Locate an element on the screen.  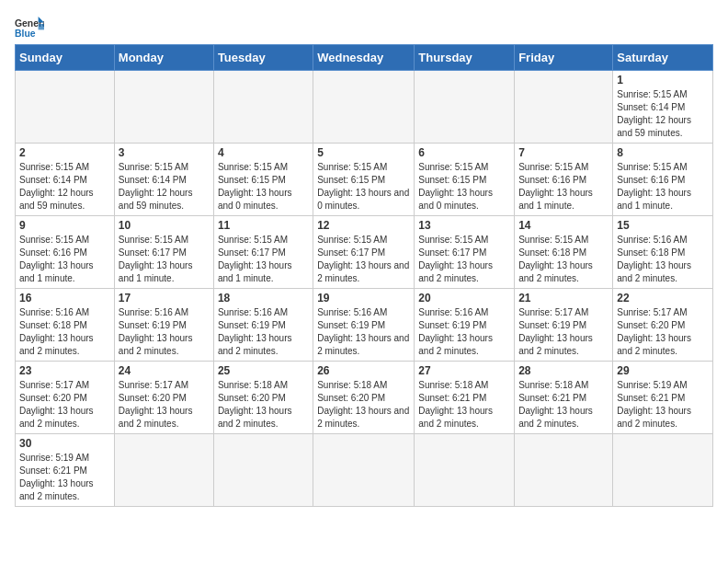
calendar-week-row: 30Sunrise: 5:19 AM Sunset: 6:21 PM Dayli… is located at coordinates (364, 471).